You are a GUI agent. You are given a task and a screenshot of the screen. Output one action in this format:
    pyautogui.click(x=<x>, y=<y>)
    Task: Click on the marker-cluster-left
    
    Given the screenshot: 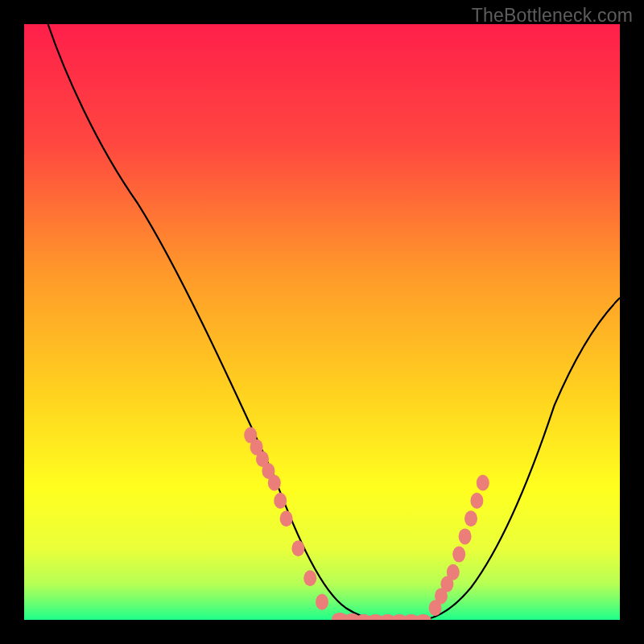 What is the action you would take?
    pyautogui.click(x=287, y=518)
    